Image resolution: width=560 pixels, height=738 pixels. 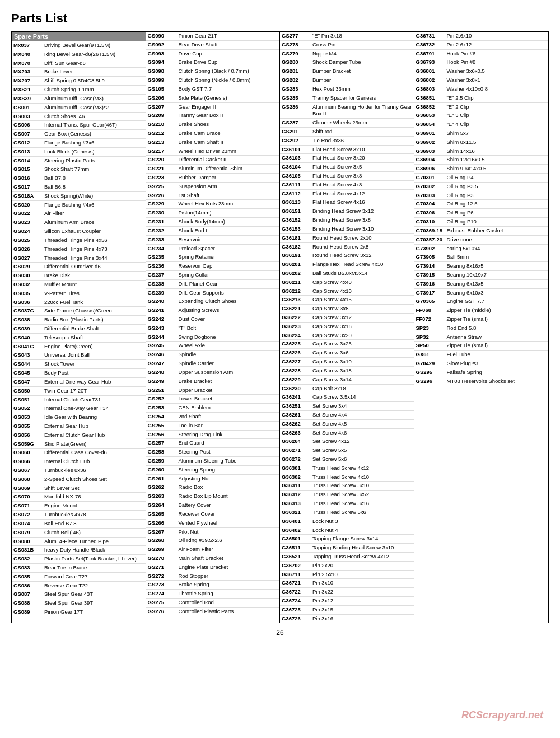 What do you see at coordinates (161, 320) in the screenshot?
I see `part-code: GS242` at bounding box center [161, 320].